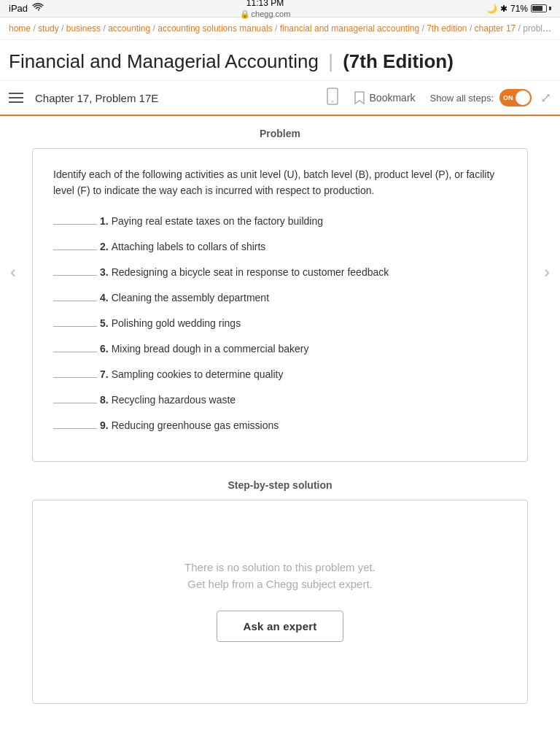 The image size is (560, 747). I want to click on phone-icon, so click(332, 98).